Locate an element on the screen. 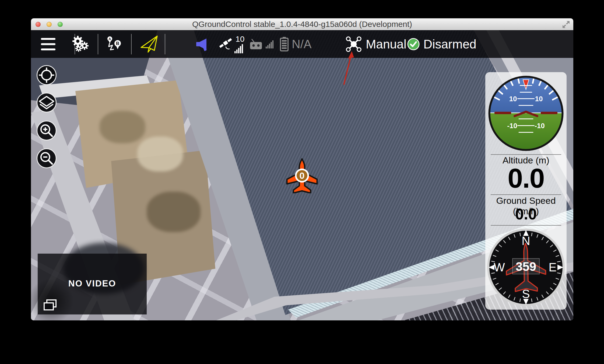  window-controls is located at coordinates (49, 24).